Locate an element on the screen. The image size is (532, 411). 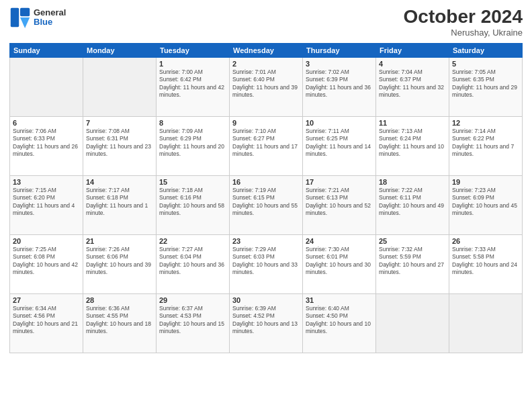
logo-line2: Blue is located at coordinates (50, 22).